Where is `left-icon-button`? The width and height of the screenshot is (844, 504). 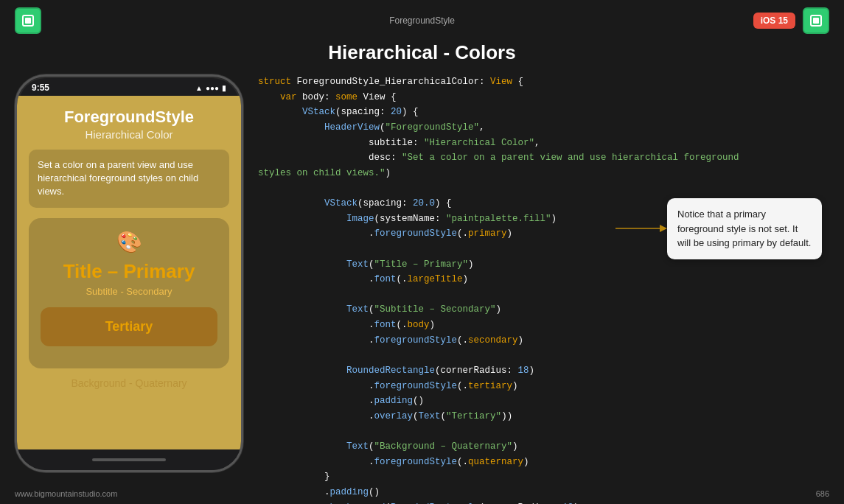
left-icon-button is located at coordinates (28, 21).